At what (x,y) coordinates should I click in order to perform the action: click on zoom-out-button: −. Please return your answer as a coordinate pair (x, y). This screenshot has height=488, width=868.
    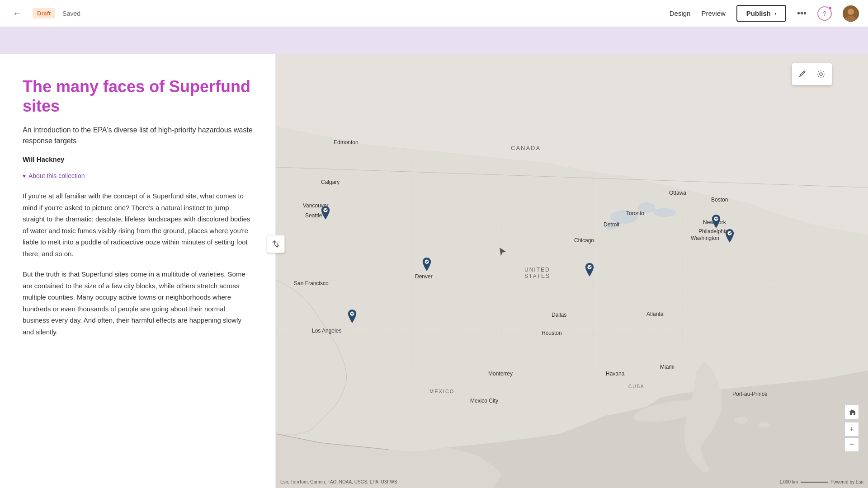
    Looking at the image, I should click on (852, 445).